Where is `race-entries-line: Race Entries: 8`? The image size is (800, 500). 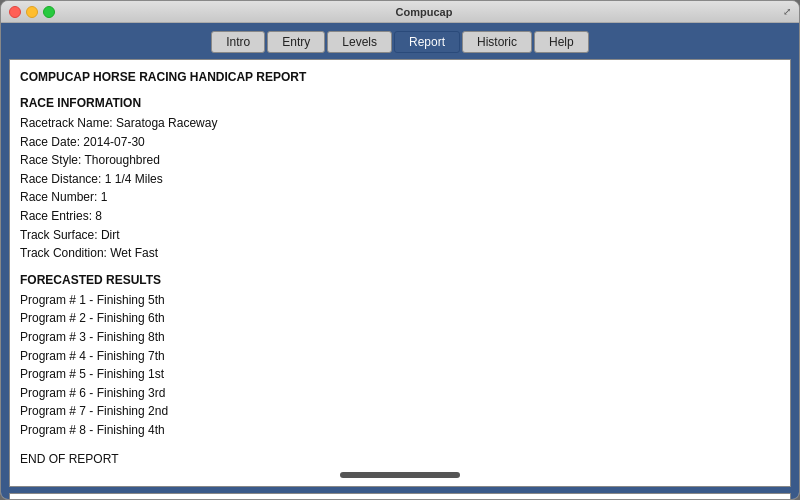 race-entries-line: Race Entries: 8 is located at coordinates (400, 216).